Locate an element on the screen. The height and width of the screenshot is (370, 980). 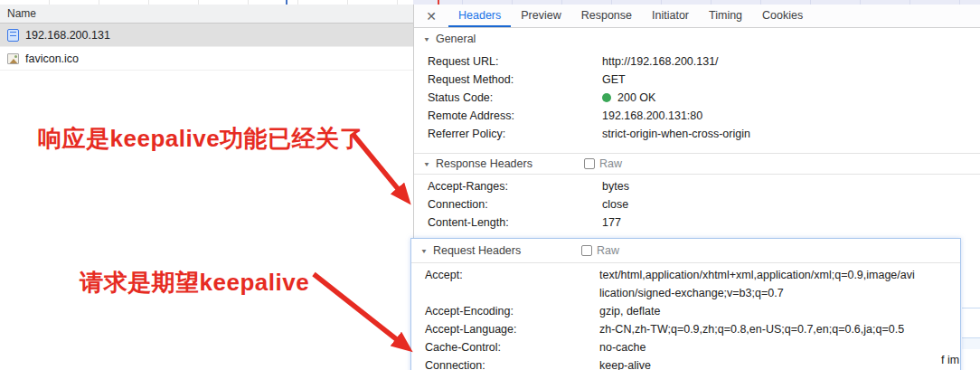
field-value: gzip, deflate is located at coordinates (779, 311).